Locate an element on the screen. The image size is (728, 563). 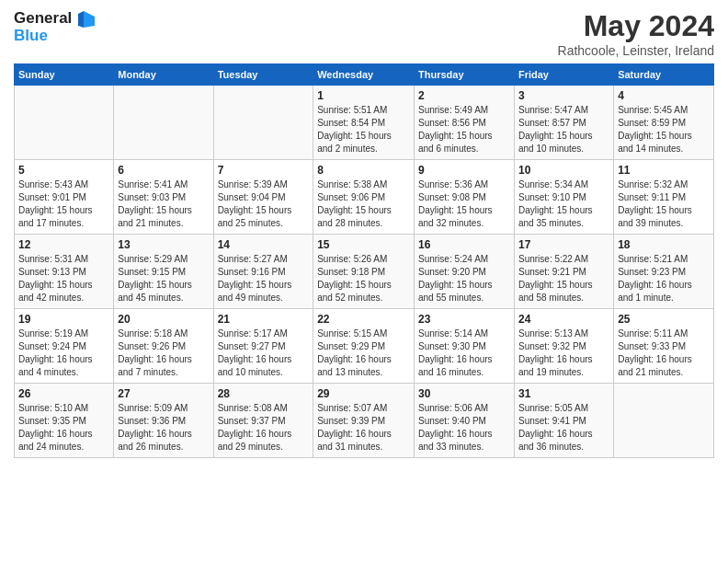
calendar-header-saturday: Saturday is located at coordinates (664, 75).